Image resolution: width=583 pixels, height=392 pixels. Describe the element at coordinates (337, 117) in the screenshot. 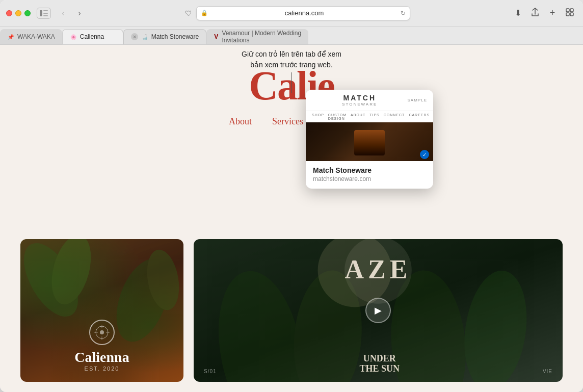

I see `match-nav-custom: CUSTOM DESIGN` at that location.